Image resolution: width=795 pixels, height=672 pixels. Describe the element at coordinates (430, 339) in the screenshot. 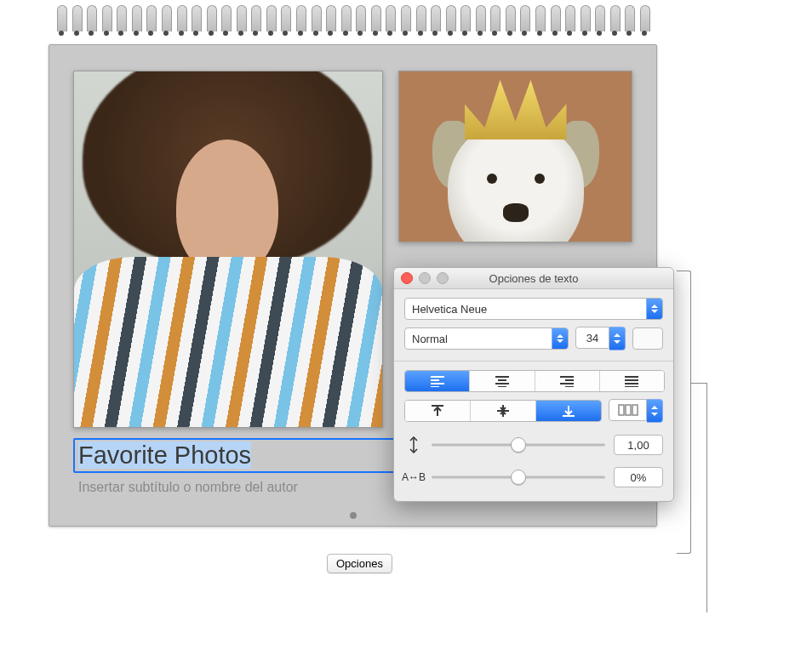

I see `font-style-value: Normal` at that location.